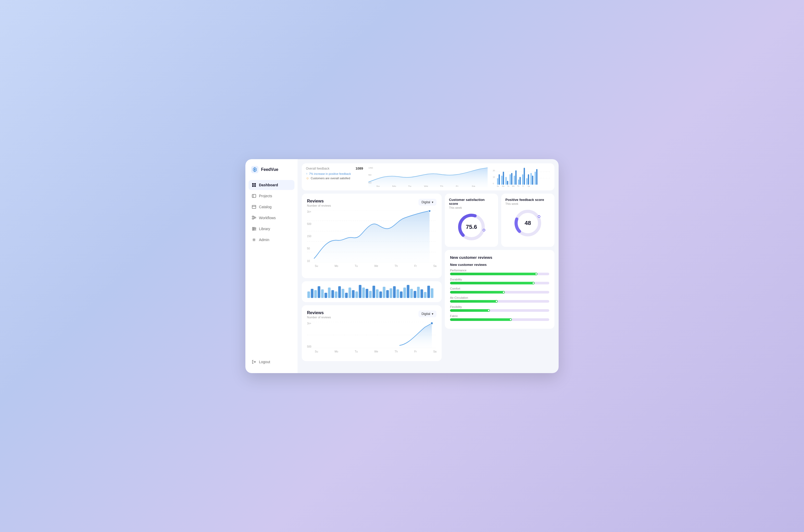  What do you see at coordinates (371, 168) in the screenshot?
I see `svg-text: 150` at bounding box center [371, 168].